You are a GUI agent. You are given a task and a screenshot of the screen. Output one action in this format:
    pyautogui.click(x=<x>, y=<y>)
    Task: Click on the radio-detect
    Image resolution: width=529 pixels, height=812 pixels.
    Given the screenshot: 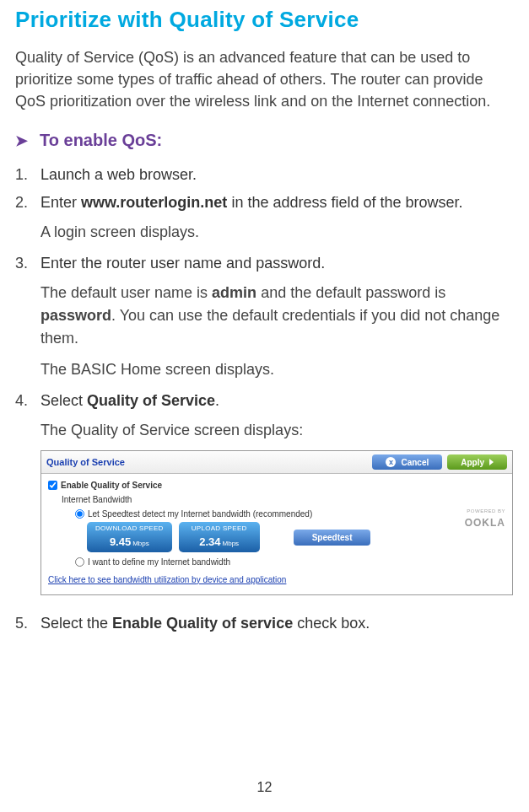 What is the action you would take?
    pyautogui.click(x=79, y=514)
    